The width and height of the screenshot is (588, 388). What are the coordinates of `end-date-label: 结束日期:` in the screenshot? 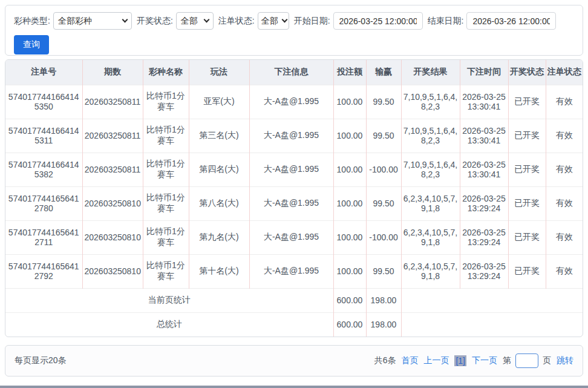 It's located at (446, 21).